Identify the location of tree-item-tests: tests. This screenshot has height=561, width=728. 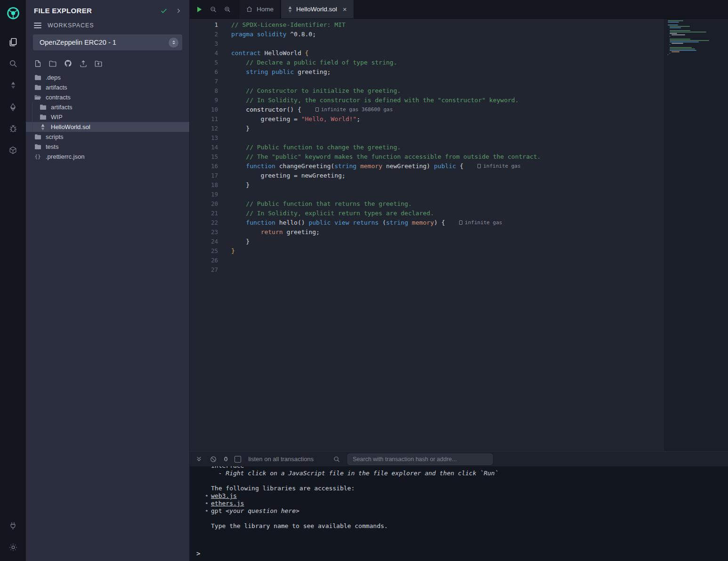
(107, 147).